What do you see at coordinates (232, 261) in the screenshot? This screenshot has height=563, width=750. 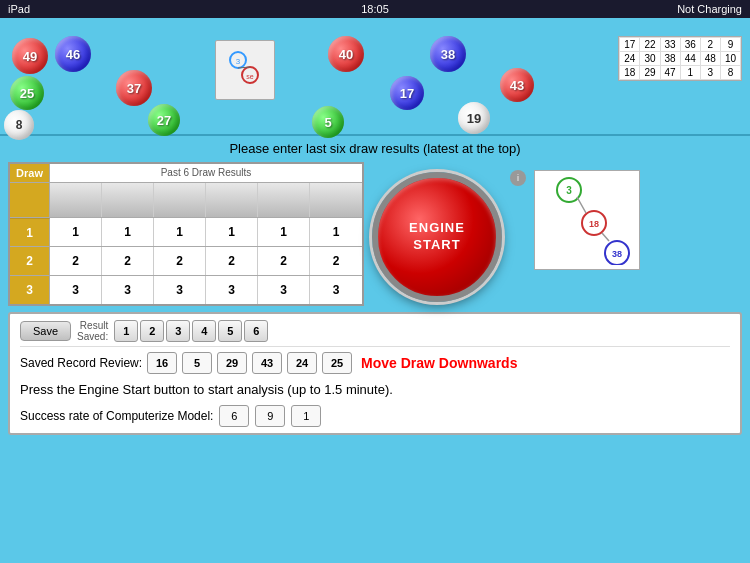 I see `row2-cell4: 2` at bounding box center [232, 261].